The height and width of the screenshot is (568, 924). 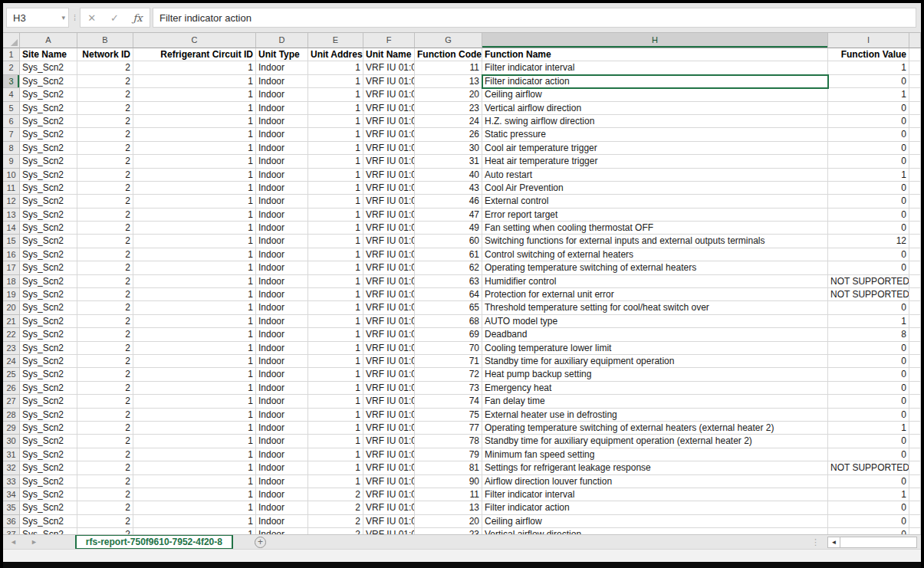 I want to click on cell-I13: 0, so click(x=869, y=215).